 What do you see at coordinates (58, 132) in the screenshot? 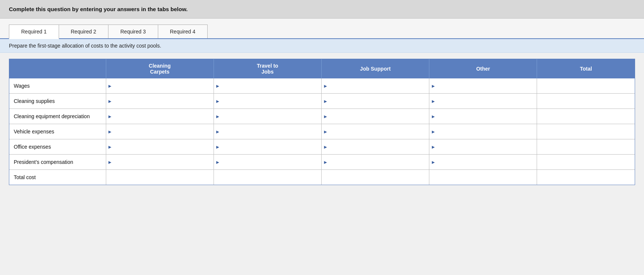
I see `row-label-vehicle-expenses: Vehicle expenses` at bounding box center [58, 132].